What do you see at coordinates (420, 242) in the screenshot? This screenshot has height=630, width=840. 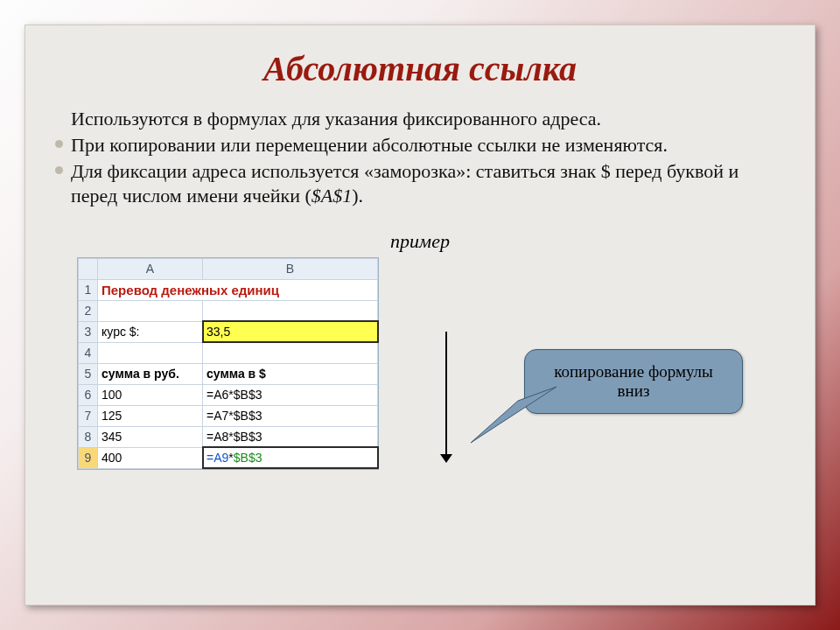 I see `example-label: пример` at bounding box center [420, 242].